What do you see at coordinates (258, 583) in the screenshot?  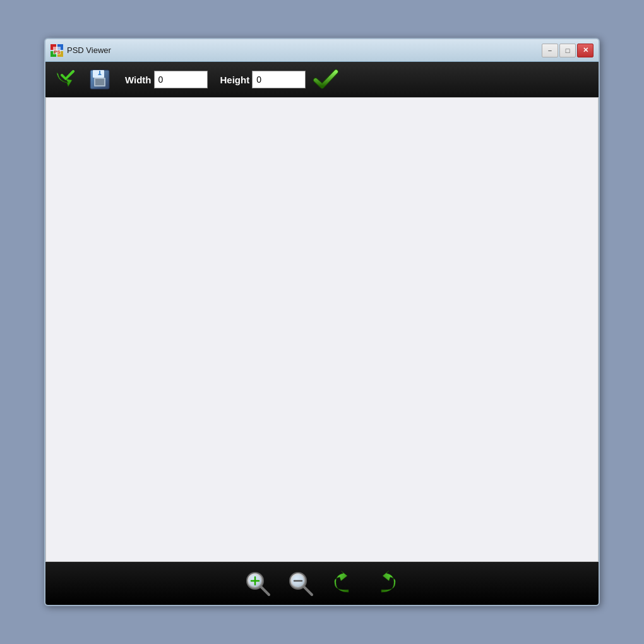 I see `zoom-in-button` at bounding box center [258, 583].